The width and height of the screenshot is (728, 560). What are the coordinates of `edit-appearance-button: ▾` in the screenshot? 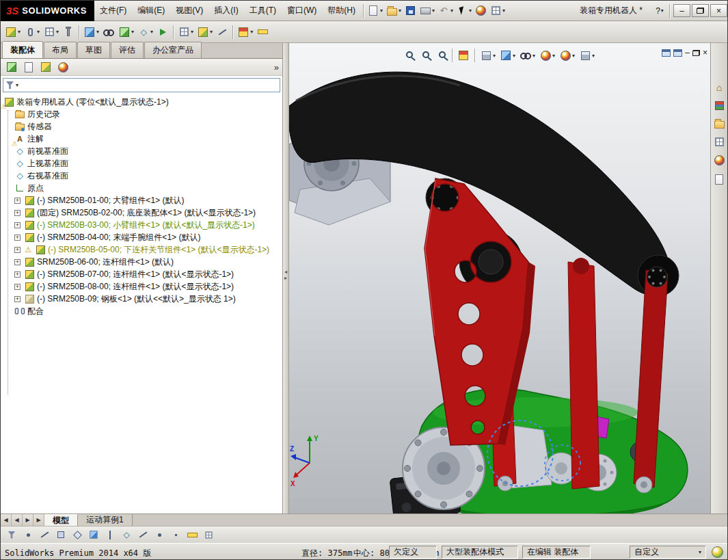 It's located at (547, 55).